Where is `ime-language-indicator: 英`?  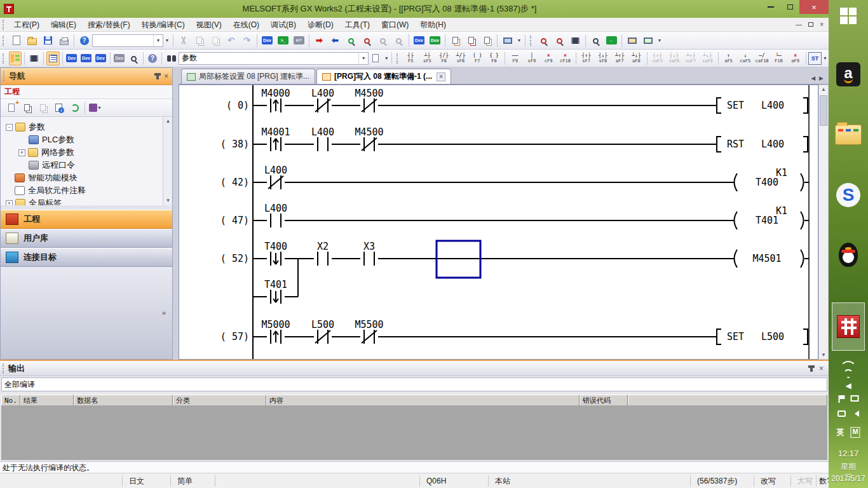 ime-language-indicator: 英 is located at coordinates (840, 432).